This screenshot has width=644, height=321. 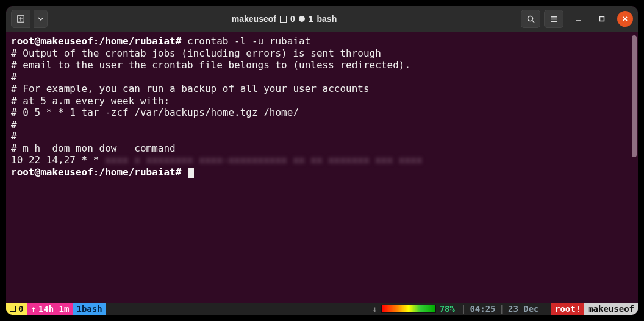 What do you see at coordinates (634, 96) in the screenshot?
I see `scrollbar` at bounding box center [634, 96].